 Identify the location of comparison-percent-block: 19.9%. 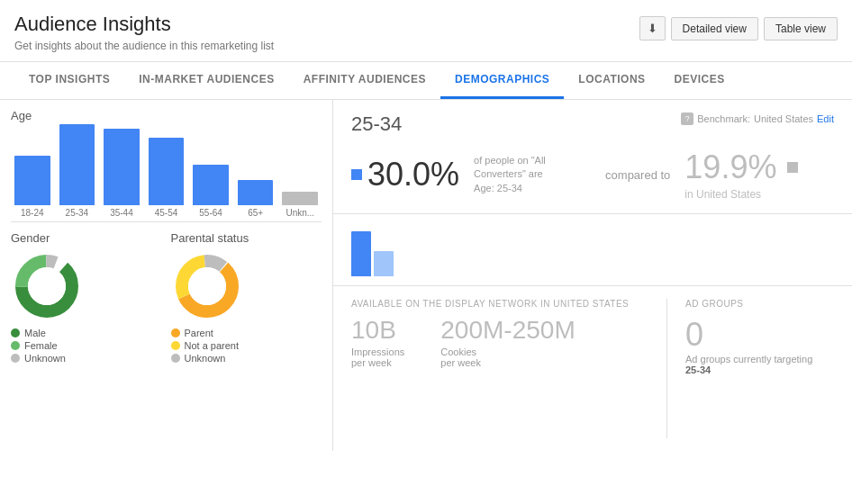
(741, 167).